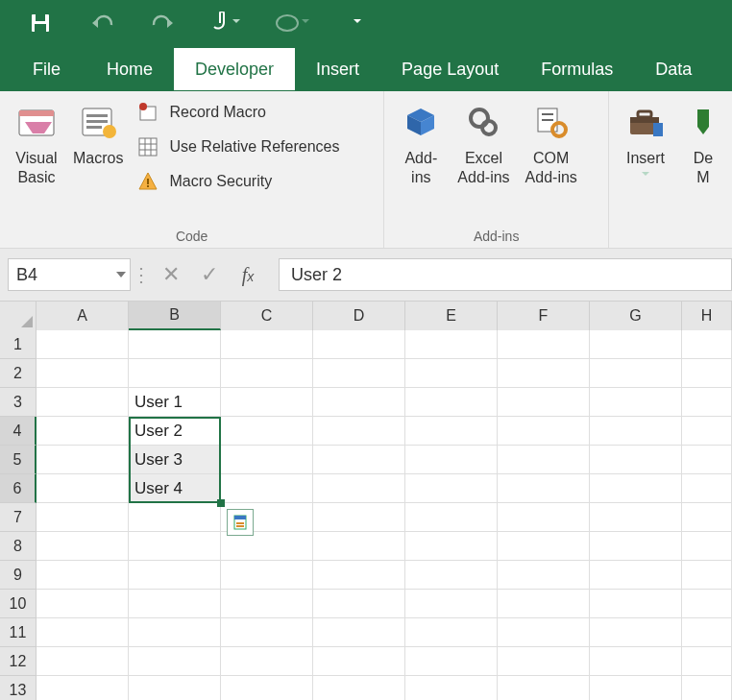 The height and width of the screenshot is (700, 732). I want to click on row-header-8: 8, so click(18, 546).